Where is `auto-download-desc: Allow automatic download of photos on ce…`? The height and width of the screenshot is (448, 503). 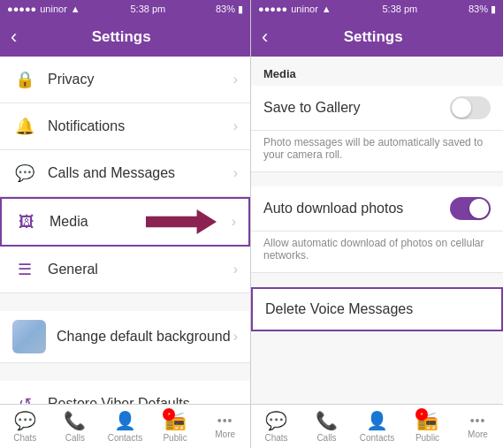 auto-download-desc: Allow automatic download of photos on ce… is located at coordinates (377, 253).